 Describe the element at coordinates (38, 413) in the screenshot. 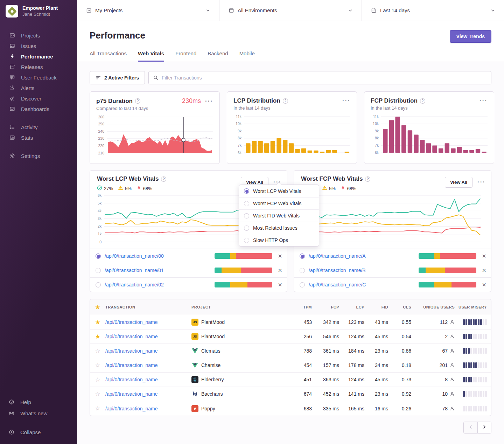

I see `sidebar-item-whats-new: What’s new` at that location.